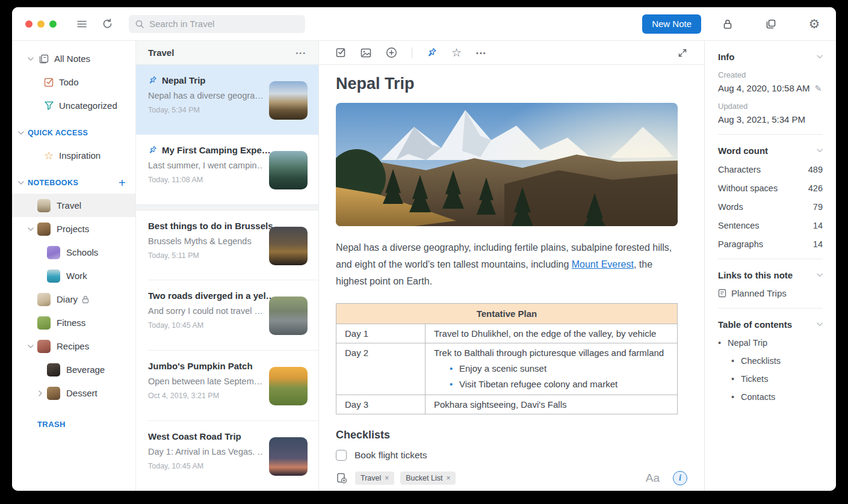 The width and height of the screenshot is (848, 504). What do you see at coordinates (40, 393) in the screenshot?
I see `chevron-right-icon` at bounding box center [40, 393].